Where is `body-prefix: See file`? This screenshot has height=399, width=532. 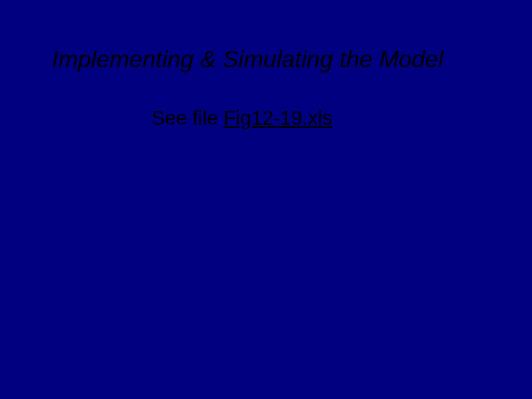 body-prefix: See file is located at coordinates (188, 118).